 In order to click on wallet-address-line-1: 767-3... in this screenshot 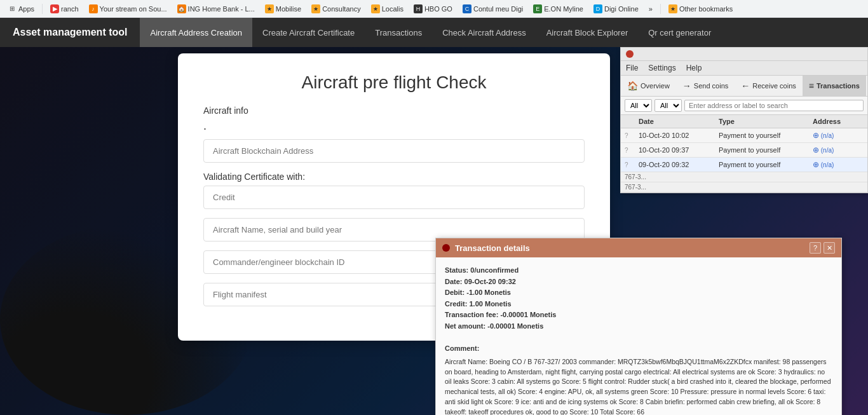, I will do `click(744, 177)`.